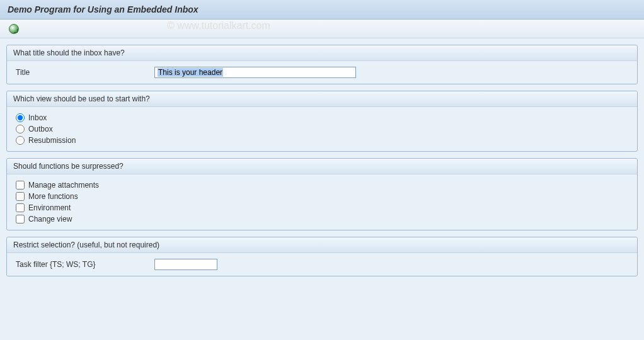 This screenshot has height=340, width=644. I want to click on check-changeview: Change view, so click(322, 219).